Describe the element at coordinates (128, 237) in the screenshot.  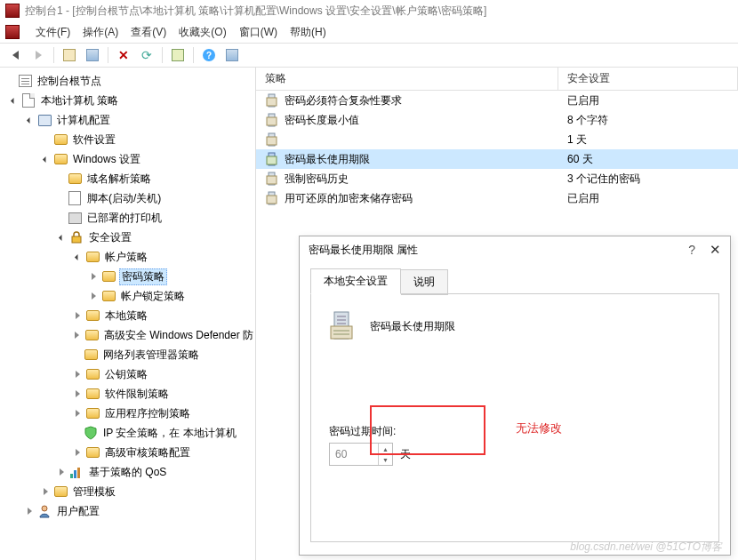
I see `tree-security-settings: 安全设置` at that location.